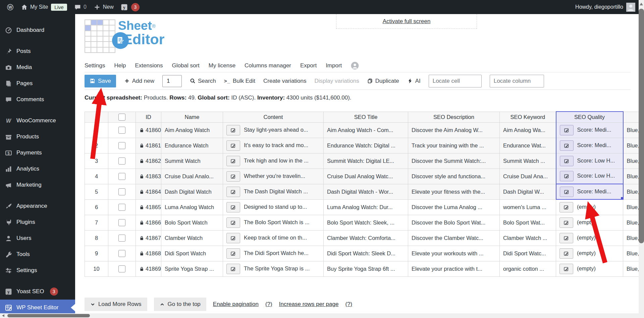  What do you see at coordinates (454, 161) in the screenshot?
I see `seo-description-cell: Discover the Summit Watch:...` at bounding box center [454, 161].